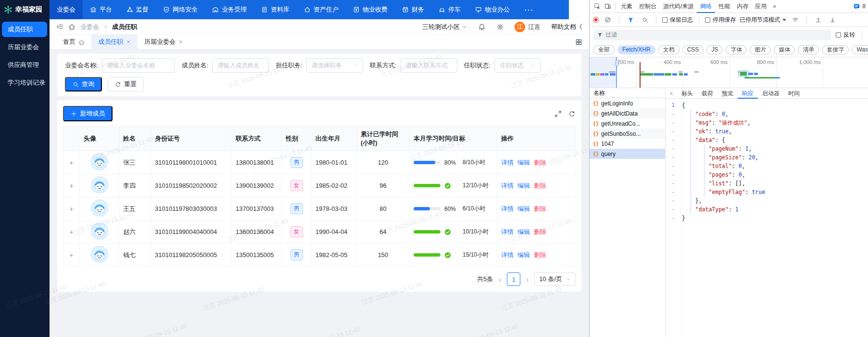 This screenshot has height=337, width=868. Describe the element at coordinates (794, 93) in the screenshot. I see `detail-tab-时间: 时间` at that location.